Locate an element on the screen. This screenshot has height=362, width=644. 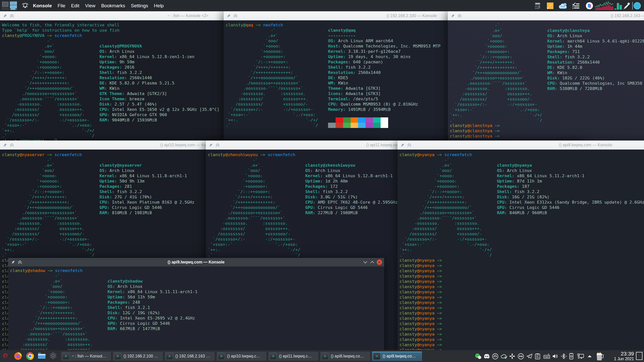
discord-icon is located at coordinates (487, 356).